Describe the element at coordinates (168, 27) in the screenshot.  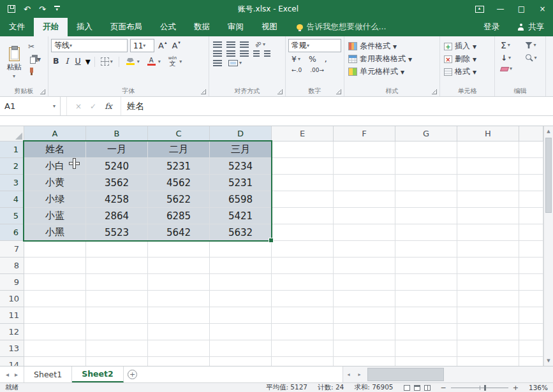
I see `tab-formulas: 公式` at that location.